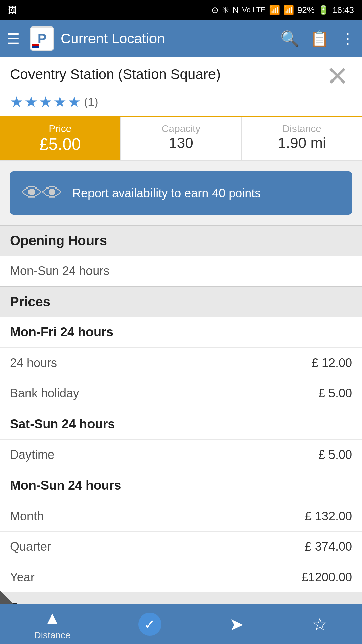 Image resolution: width=362 pixels, height=644 pixels. I want to click on hamburger-menu-button: ☰, so click(13, 39).